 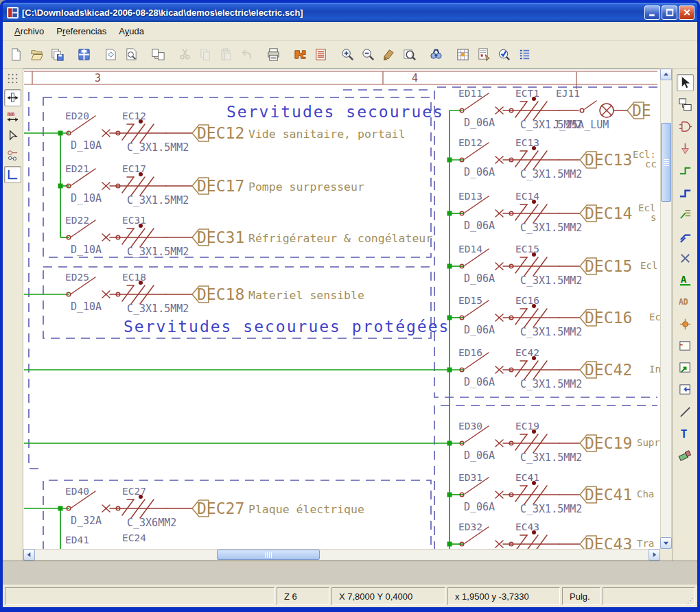 What do you see at coordinates (110, 55) in the screenshot?
I see `page-settings-button` at bounding box center [110, 55].